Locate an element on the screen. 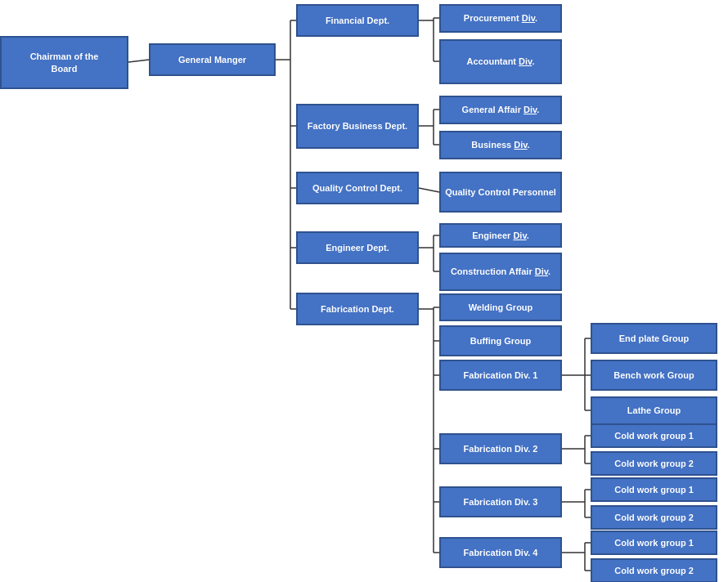 The image size is (728, 582). fab4-cold2-node: Cold work group 2 is located at coordinates (654, 571).